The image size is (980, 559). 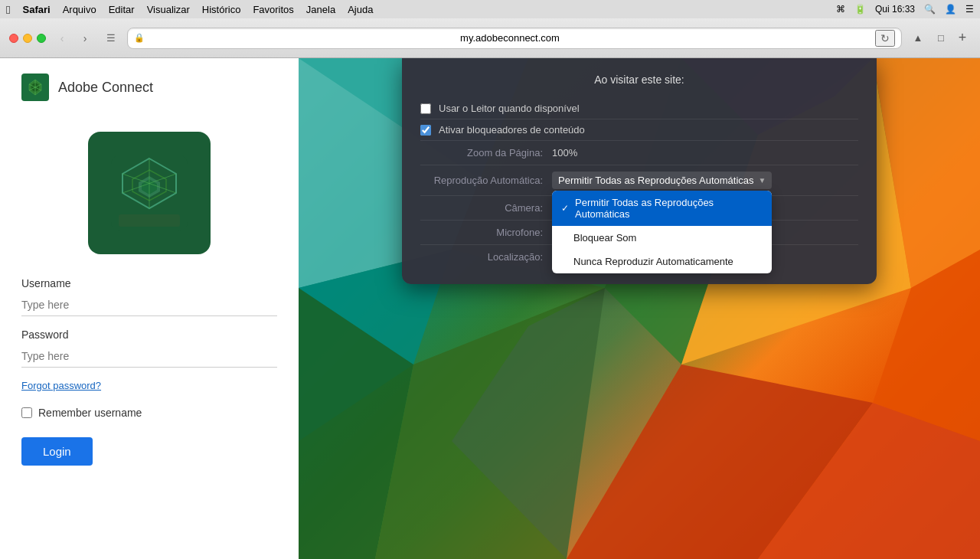 I want to click on microphone-label: Microfone:, so click(x=482, y=233).